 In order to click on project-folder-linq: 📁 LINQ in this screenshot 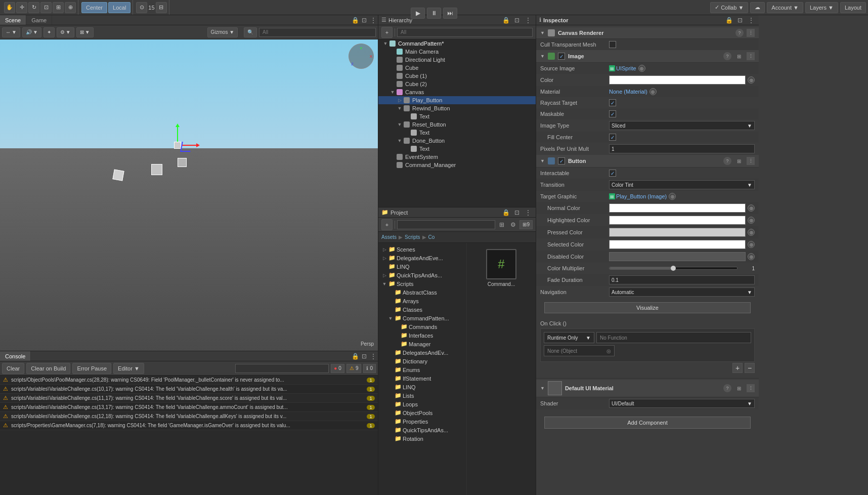, I will do `click(422, 266)`.